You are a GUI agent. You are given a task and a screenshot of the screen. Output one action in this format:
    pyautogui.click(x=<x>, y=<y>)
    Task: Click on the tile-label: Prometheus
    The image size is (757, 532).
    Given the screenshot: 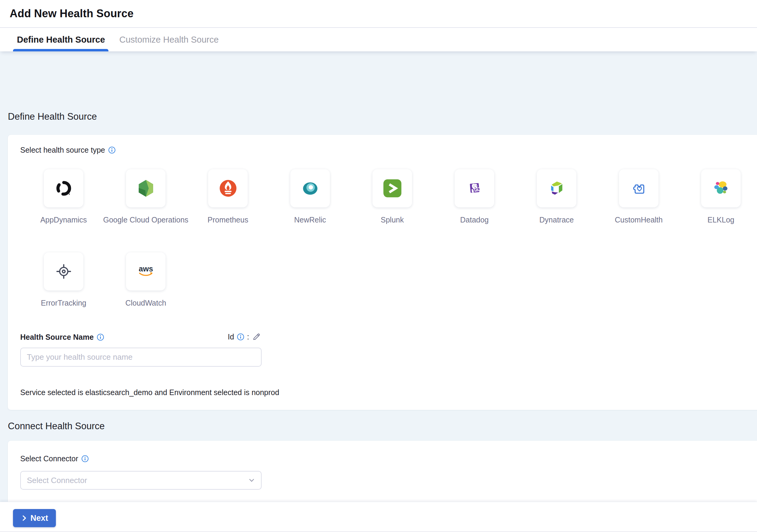 What is the action you would take?
    pyautogui.click(x=228, y=220)
    